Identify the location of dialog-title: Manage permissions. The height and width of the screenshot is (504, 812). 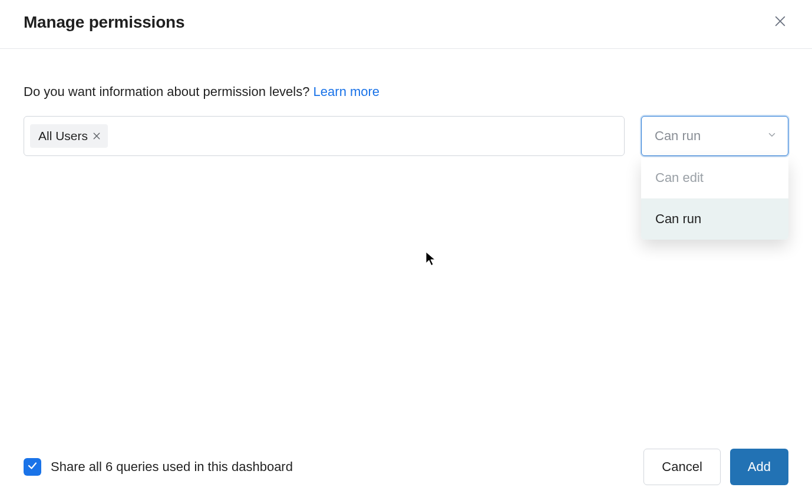
(104, 22).